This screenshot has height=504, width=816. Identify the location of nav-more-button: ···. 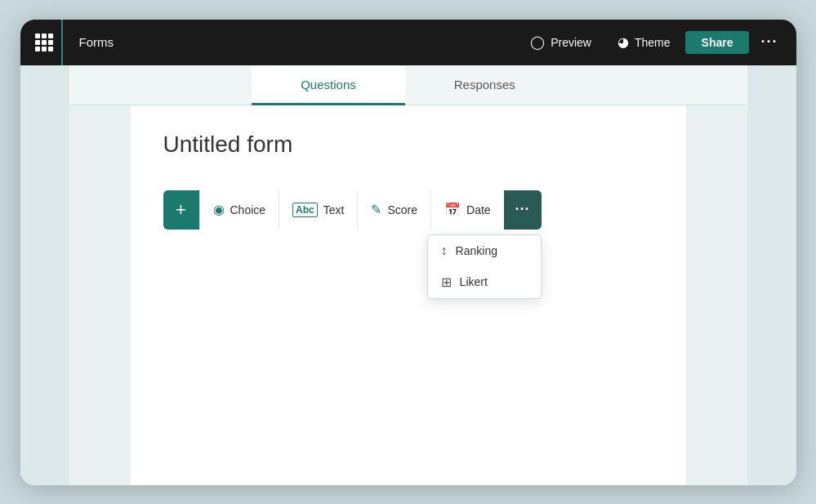
(769, 42).